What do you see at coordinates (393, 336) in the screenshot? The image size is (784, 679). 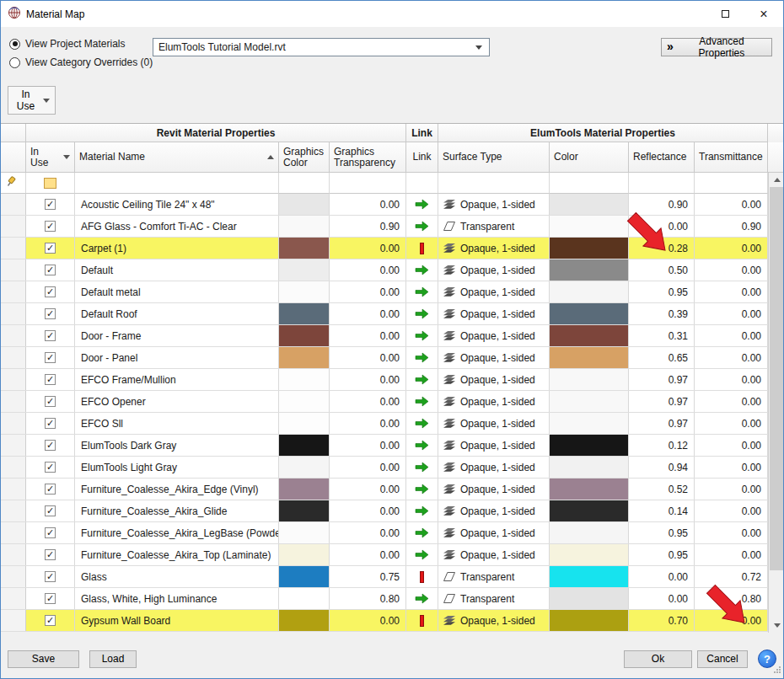 I see `table-row: Door - Frame0.00Opaque, 1-sided0.310.00` at bounding box center [393, 336].